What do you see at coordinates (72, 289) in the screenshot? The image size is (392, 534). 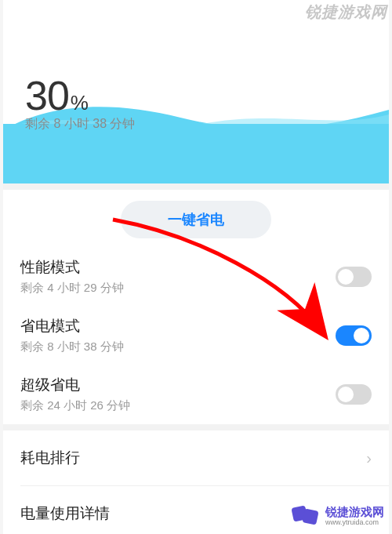 I see `performance-mode-subtitle: 剩余 4 小时 29 分钟` at bounding box center [72, 289].